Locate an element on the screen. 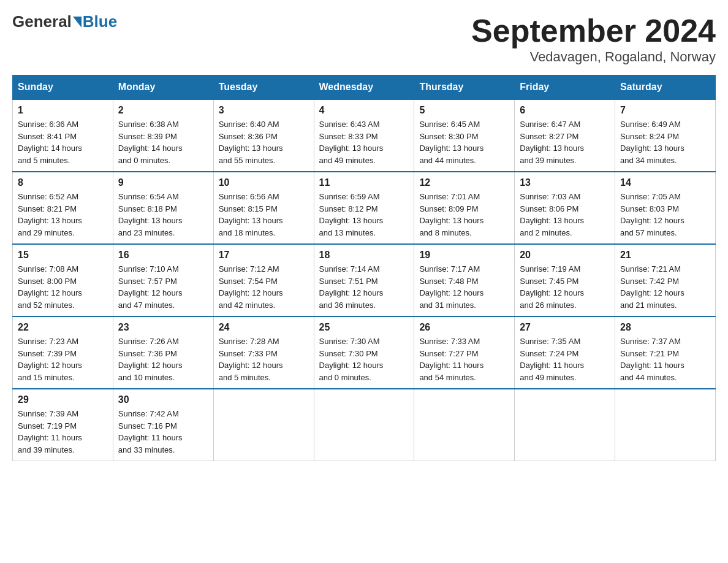  calendar-cell: 27 Sunrise: 7:35 AM Sunset: 7:24 PM Dayl… is located at coordinates (565, 353).